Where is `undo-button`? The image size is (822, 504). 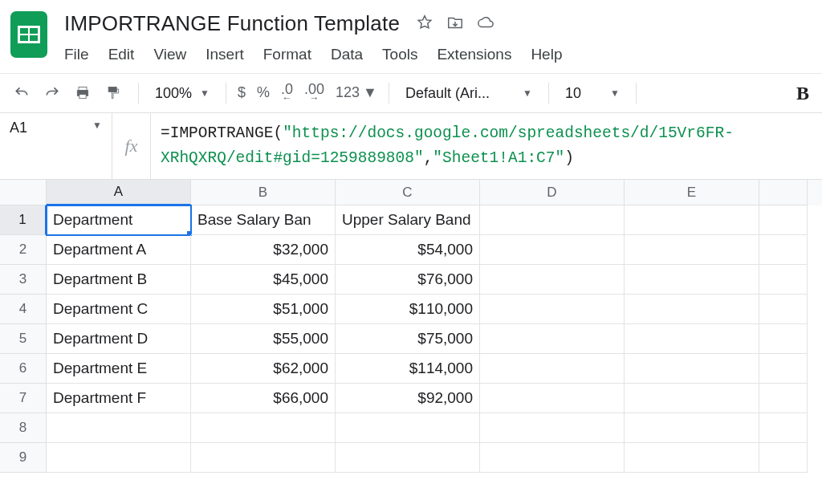 undo-button is located at coordinates (22, 93).